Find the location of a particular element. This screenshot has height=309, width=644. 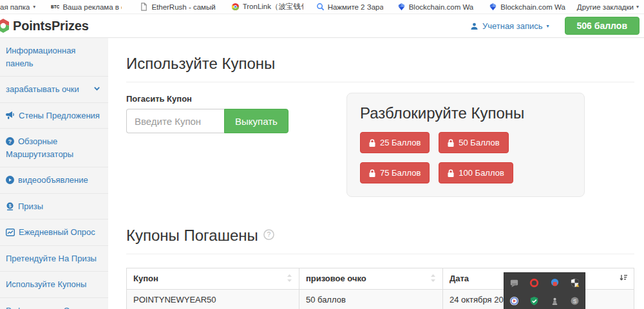

coin-icon: $ is located at coordinates (10, 206).